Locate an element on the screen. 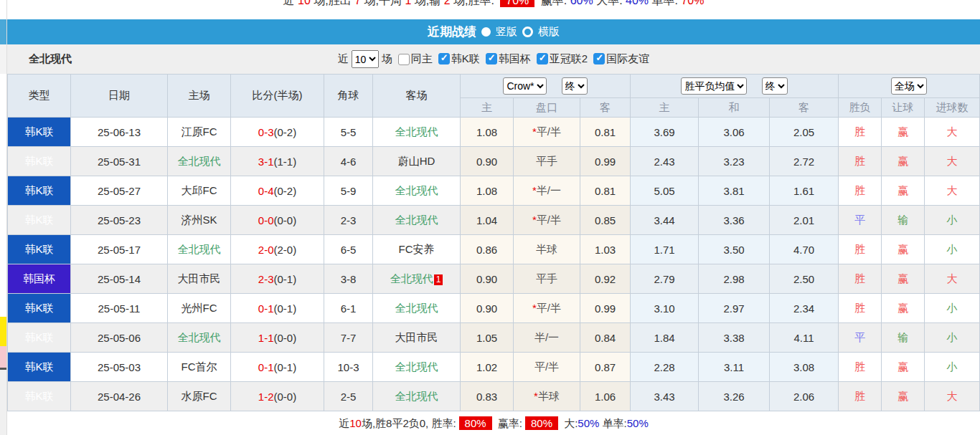  europe-draw-odds: 3.23 is located at coordinates (735, 162).